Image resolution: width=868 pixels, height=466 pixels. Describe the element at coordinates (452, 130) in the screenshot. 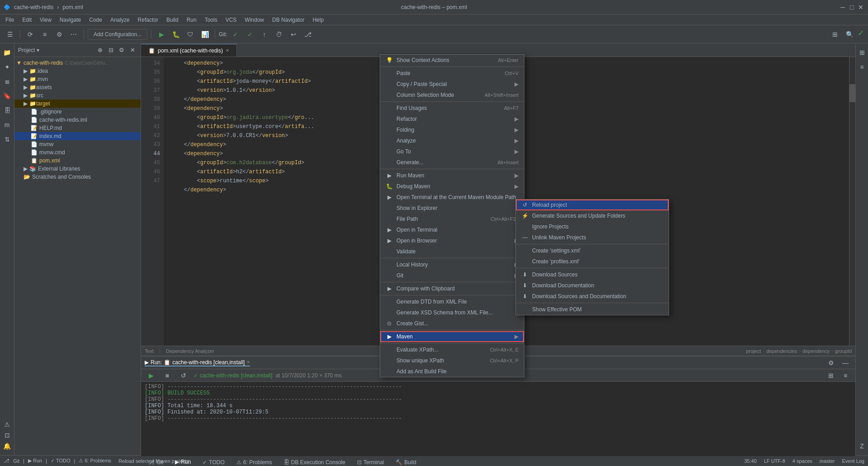

I see `ctx-folding: Folding ▶` at that location.